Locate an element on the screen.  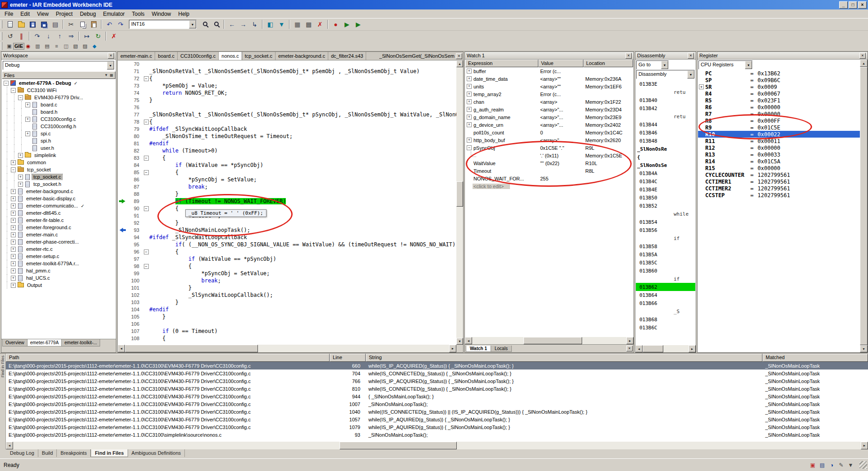
register-row-r13: R13=0x00033 is located at coordinates (779, 154).